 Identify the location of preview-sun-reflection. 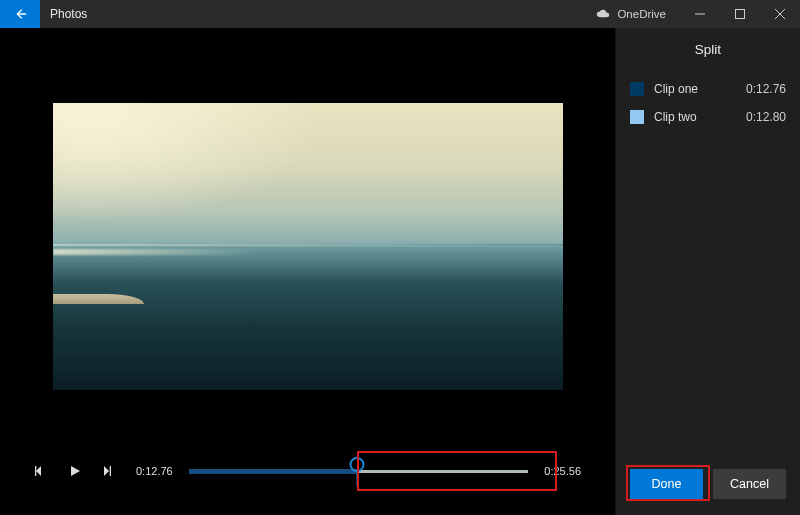
(308, 252).